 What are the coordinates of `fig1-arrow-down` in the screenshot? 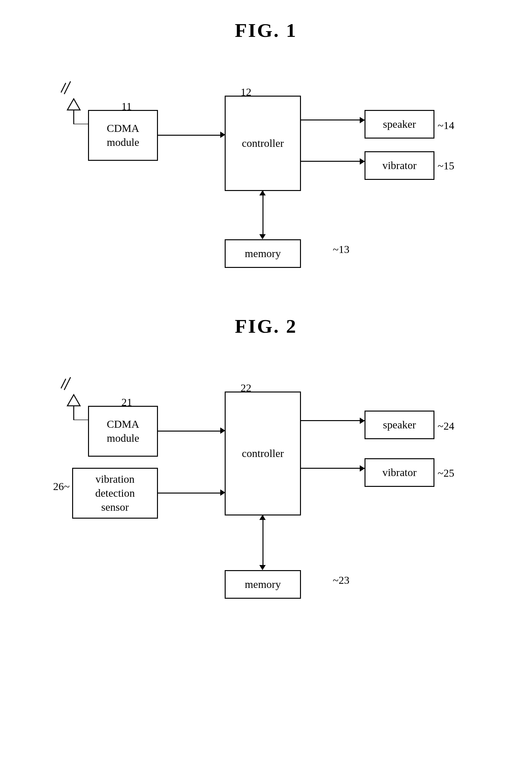 It's located at (263, 237).